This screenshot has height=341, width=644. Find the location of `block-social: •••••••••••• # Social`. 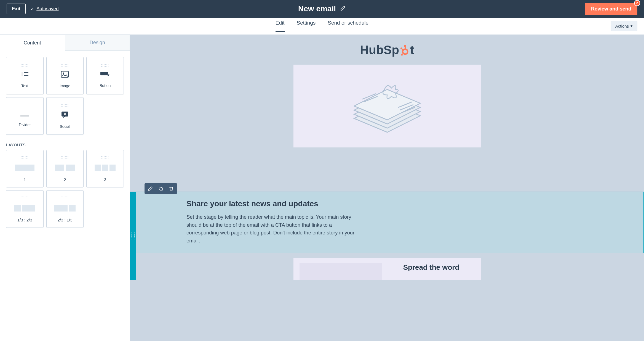

block-social: •••••••••••• # Social is located at coordinates (65, 116).